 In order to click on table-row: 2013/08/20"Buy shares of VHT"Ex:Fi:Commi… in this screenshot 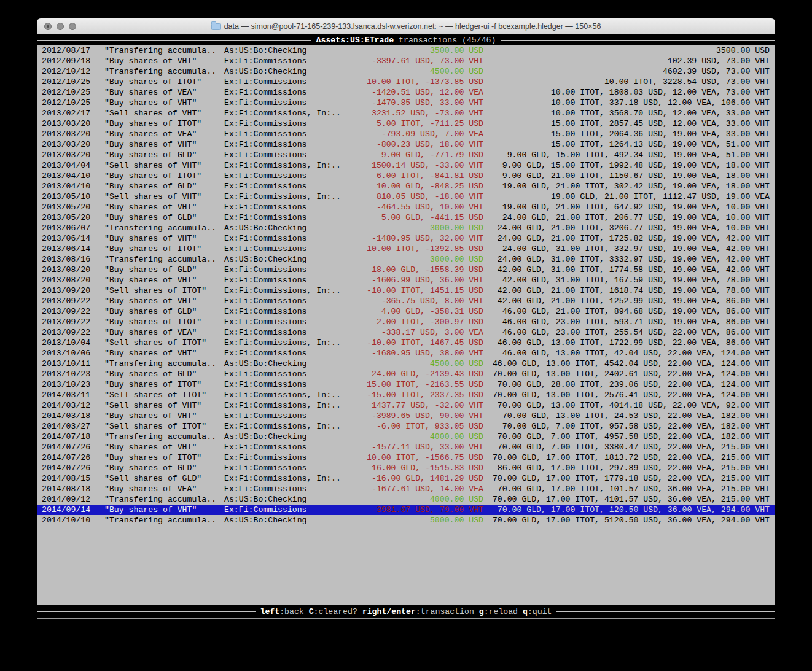, I will do `click(406, 280)`.